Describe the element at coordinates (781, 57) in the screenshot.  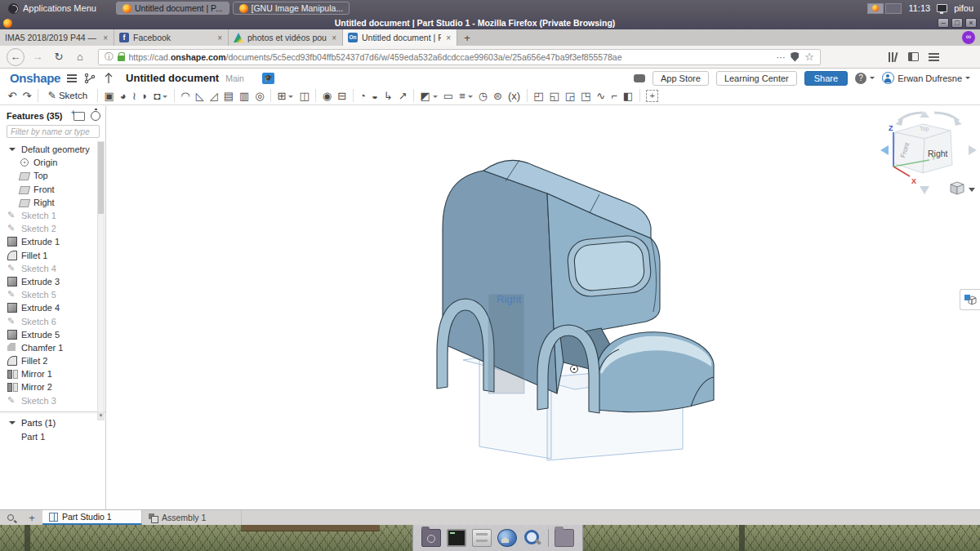
I see `page-actions-icon: ⋯` at that location.